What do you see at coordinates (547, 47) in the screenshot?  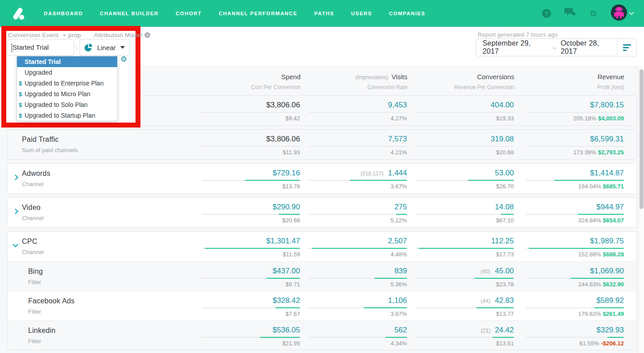 I see `date-range-text: September 29, 2017 – October 28, 2017` at bounding box center [547, 47].